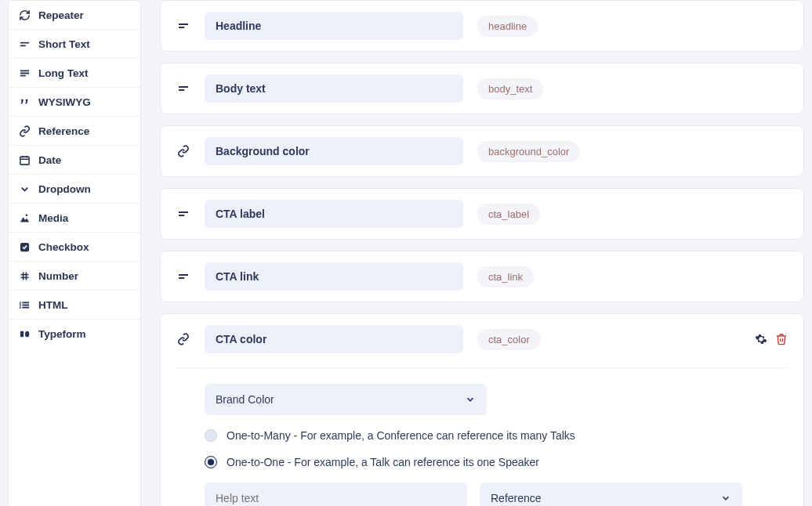 The image size is (812, 506). Describe the element at coordinates (74, 44) in the screenshot. I see `sidebar-item-short-text: Short Text` at that location.